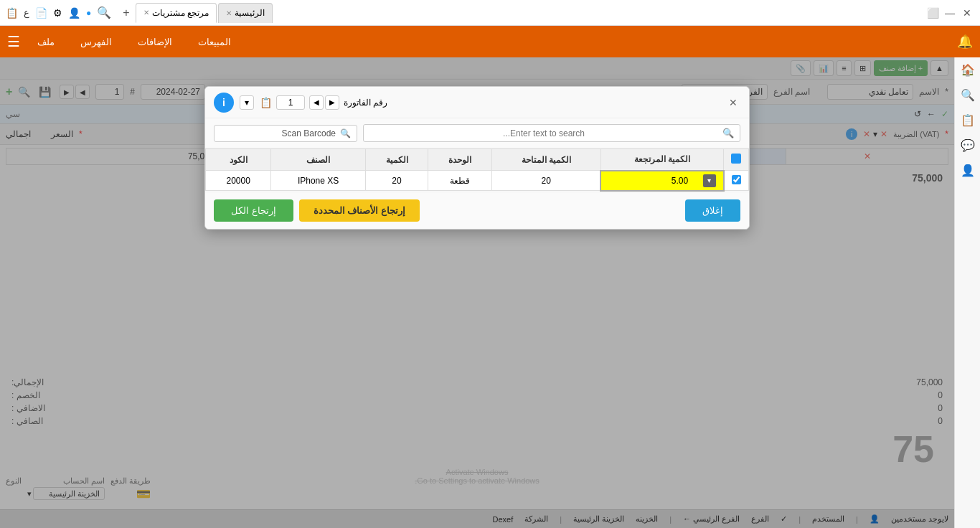 The height and width of the screenshot is (528, 980). What do you see at coordinates (489, 42) in the screenshot?
I see `main-nav: المبيعات الإضافات الفهرس ملف` at bounding box center [489, 42].